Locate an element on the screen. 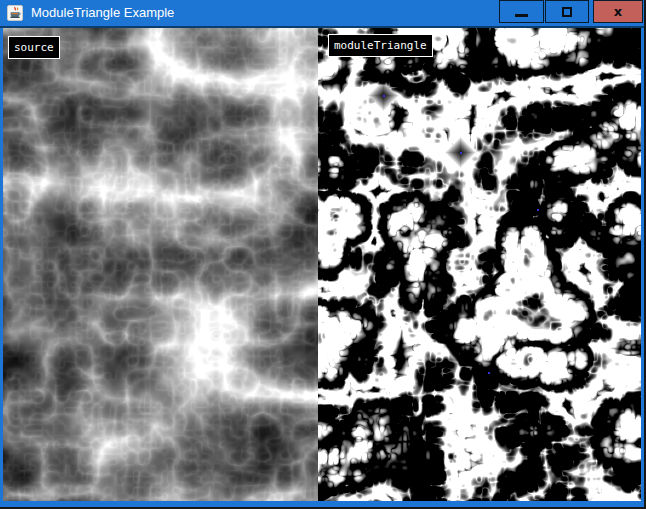 The width and height of the screenshot is (646, 509). title-bar: ModuleTriangle Example x is located at coordinates (323, 13).